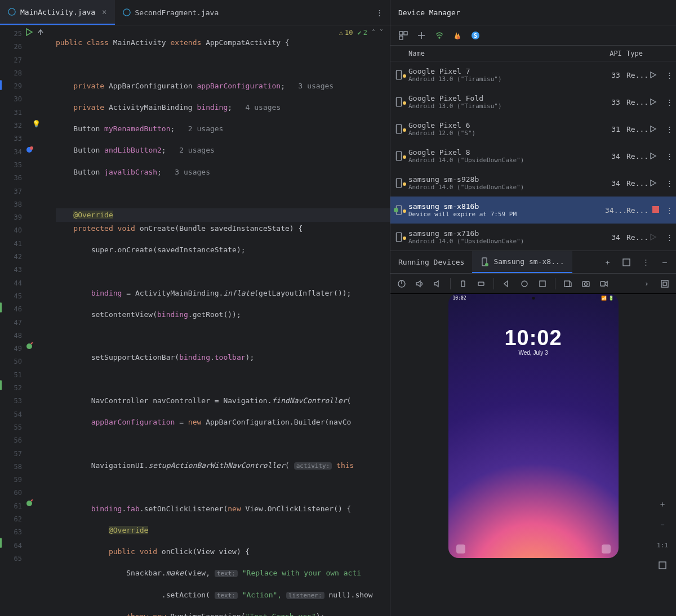  Describe the element at coordinates (568, 284) in the screenshot. I see `snapshot-icon` at that location.